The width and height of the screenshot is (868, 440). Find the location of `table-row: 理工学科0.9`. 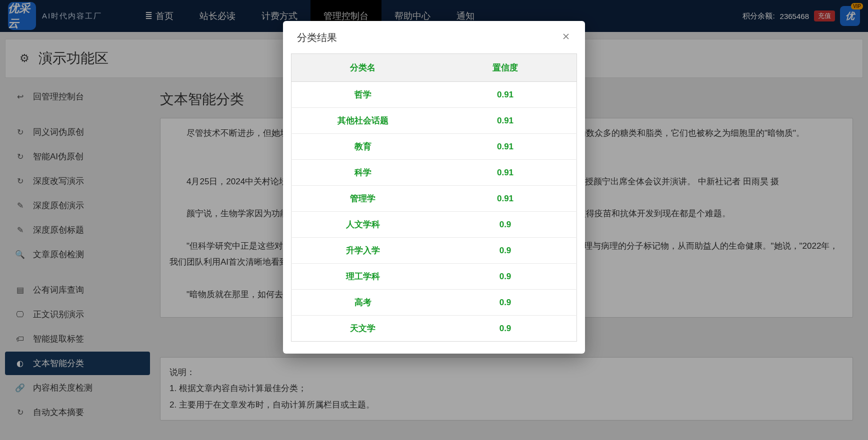

table-row: 理工学科0.9 is located at coordinates (434, 277).